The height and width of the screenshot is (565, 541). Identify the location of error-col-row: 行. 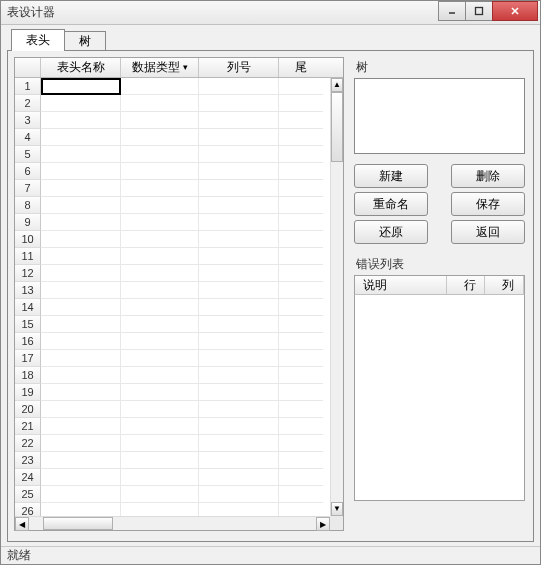
(466, 285).